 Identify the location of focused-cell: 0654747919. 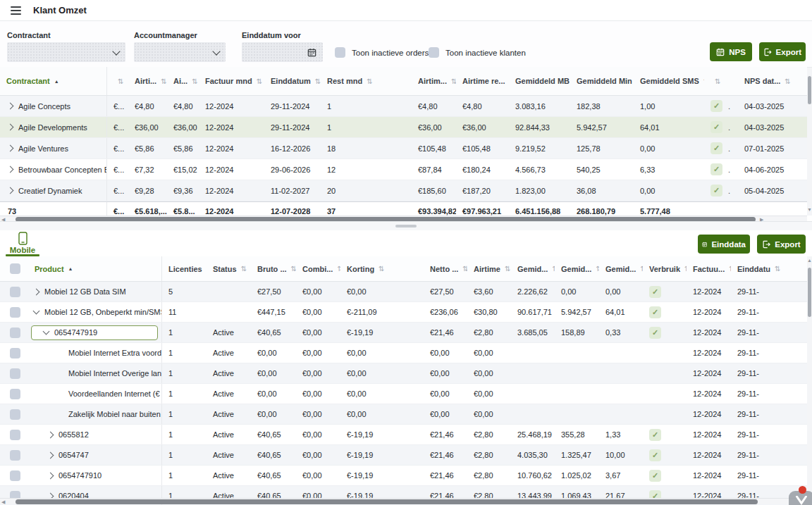
(94, 332).